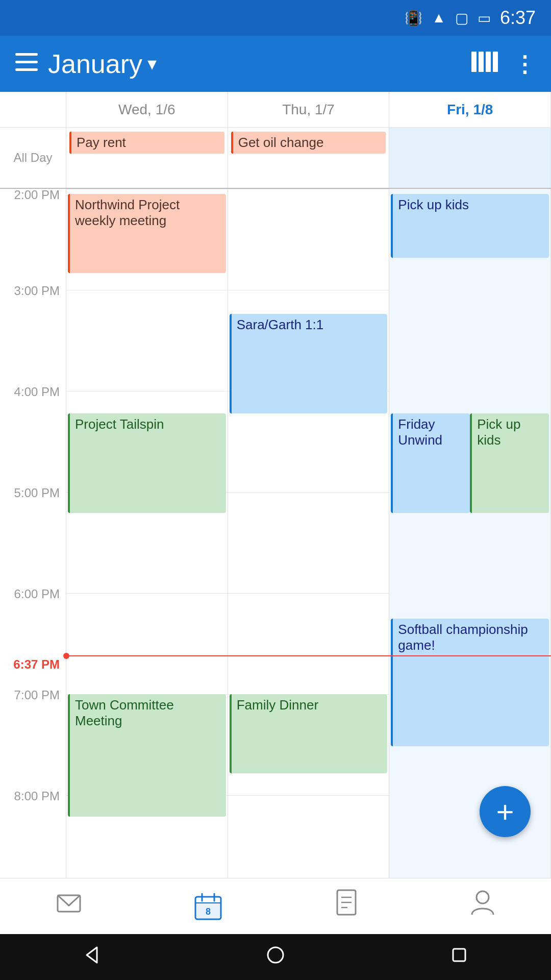 The height and width of the screenshot is (980, 551). I want to click on event-project-tailspin: Sara/Garth 1:1, so click(309, 363).